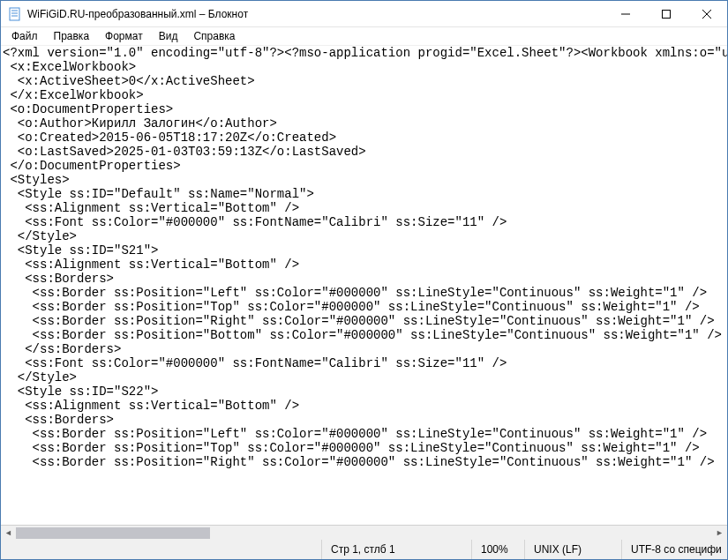  I want to click on menubar: Файл Правка Формат Вид Справка, so click(364, 36).